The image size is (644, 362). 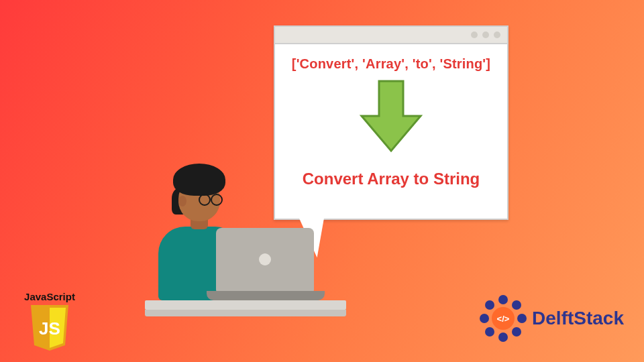 I want to click on person-at-laptop-illustration, so click(x=246, y=247).